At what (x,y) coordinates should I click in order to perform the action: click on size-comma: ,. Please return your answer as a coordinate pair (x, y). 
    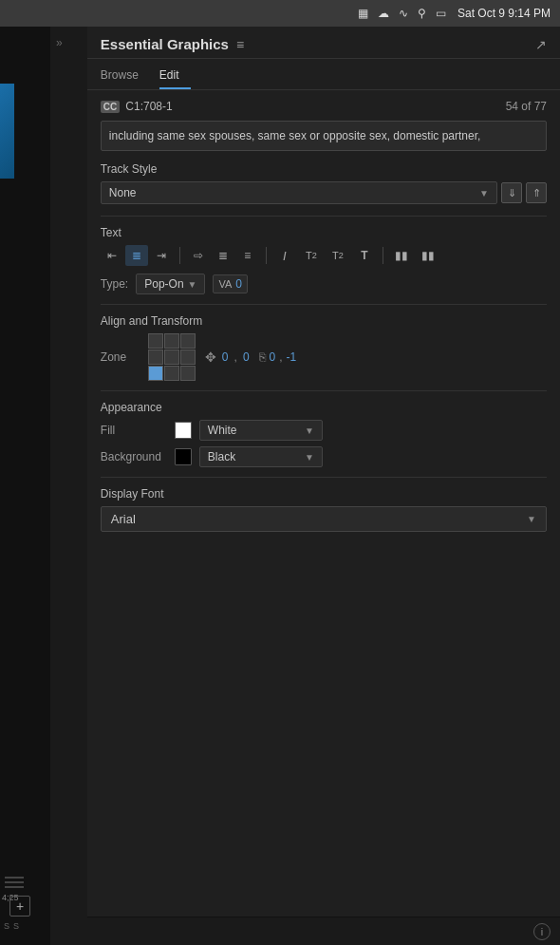
    Looking at the image, I should click on (281, 357).